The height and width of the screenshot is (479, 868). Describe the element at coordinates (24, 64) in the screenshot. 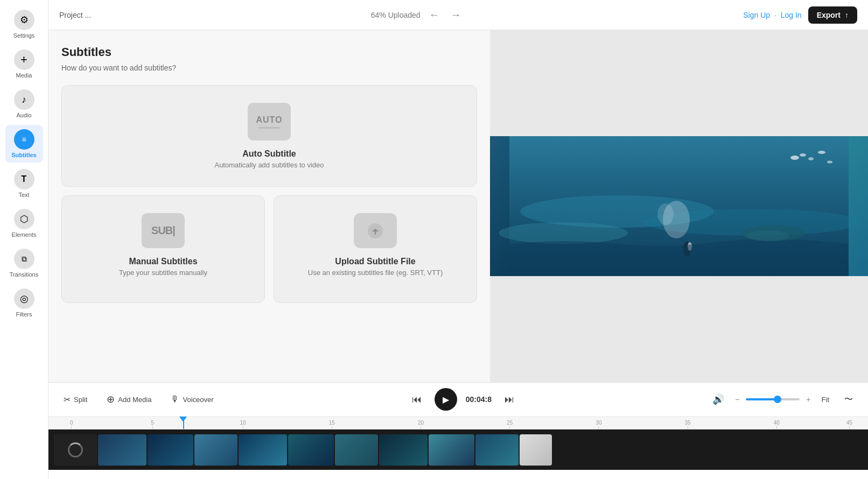

I see `sidebar-item-media: + Media` at that location.